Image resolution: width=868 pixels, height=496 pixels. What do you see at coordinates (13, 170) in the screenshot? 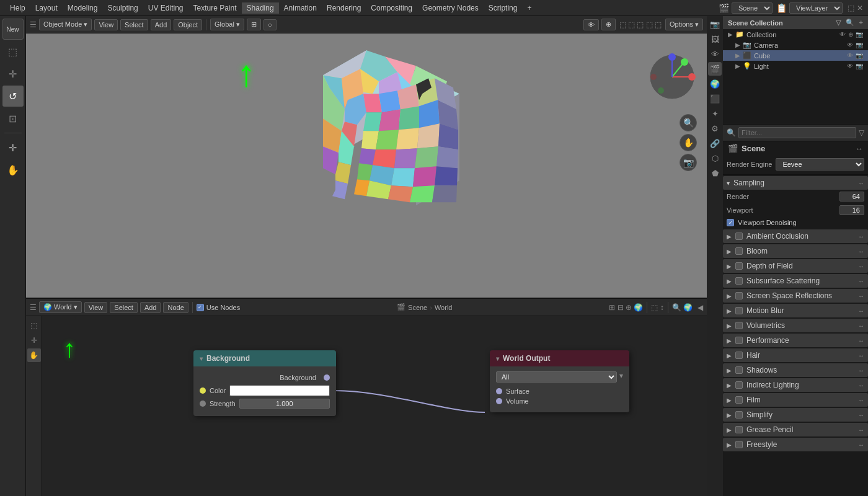
I see `tool-hand: ✋` at bounding box center [13, 170].